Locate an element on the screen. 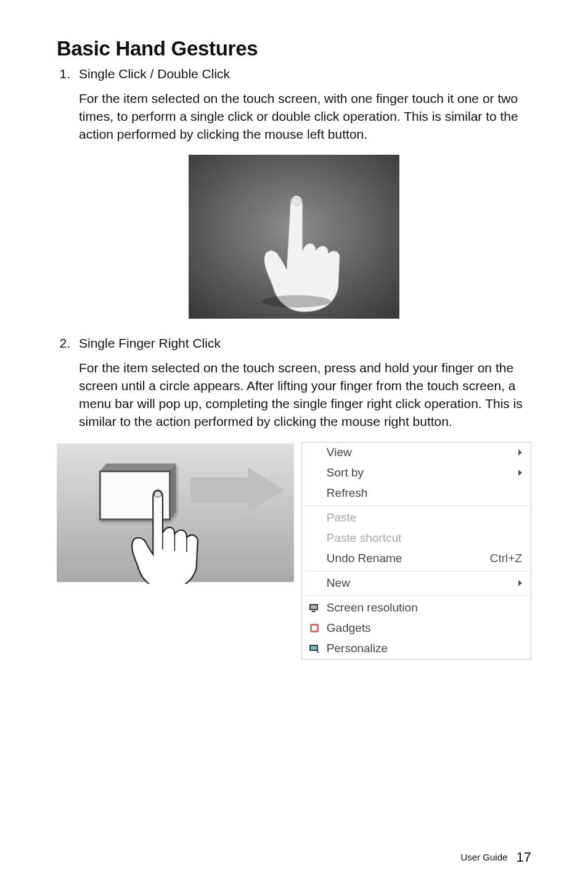  list-item-1: 1. Single Click / Double Click For the i… is located at coordinates (294, 111).